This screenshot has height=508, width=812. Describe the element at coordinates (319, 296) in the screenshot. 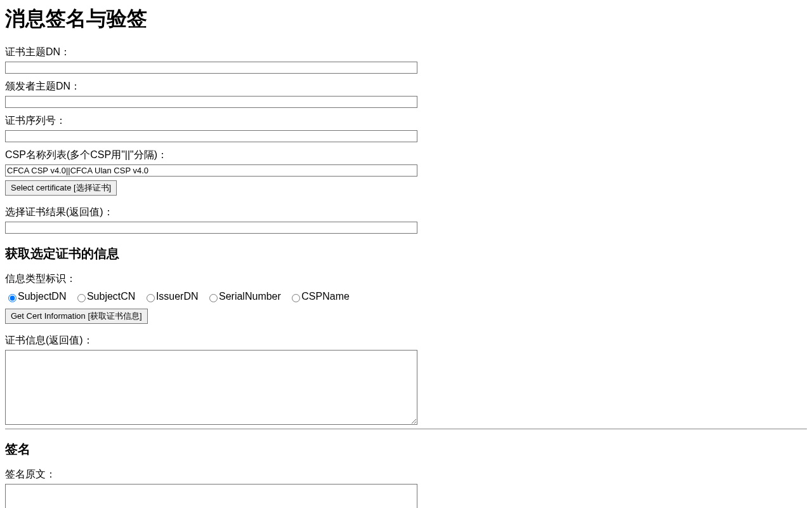

I see `radio-csp-name-label: CSPName` at that location.